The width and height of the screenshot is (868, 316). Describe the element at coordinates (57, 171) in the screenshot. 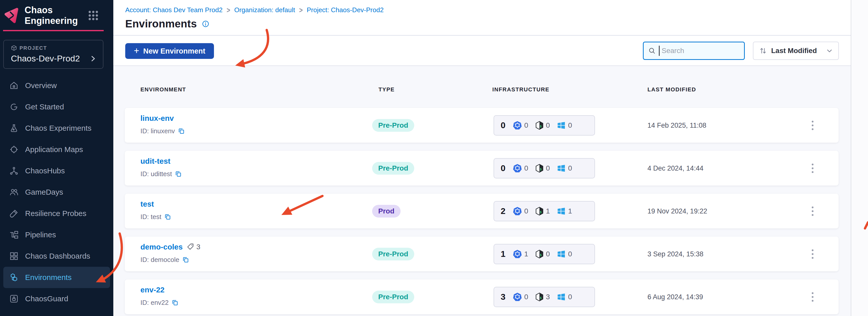

I see `sidebar-item-chaoshubs: ChaosHubs` at that location.